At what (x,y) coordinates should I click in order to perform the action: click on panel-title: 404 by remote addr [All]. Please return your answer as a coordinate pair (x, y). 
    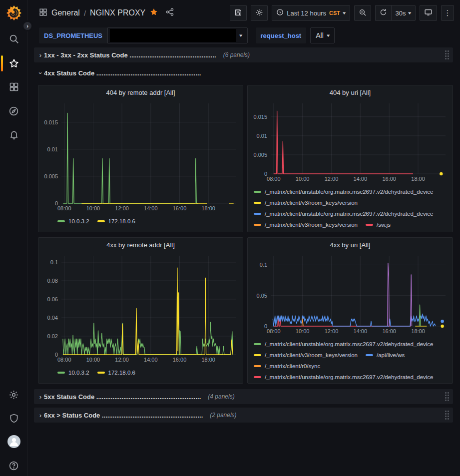
    Looking at the image, I should click on (140, 93).